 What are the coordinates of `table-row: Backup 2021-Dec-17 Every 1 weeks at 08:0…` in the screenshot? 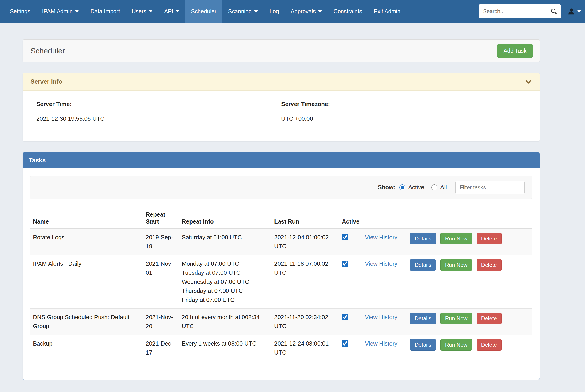 It's located at (281, 348).